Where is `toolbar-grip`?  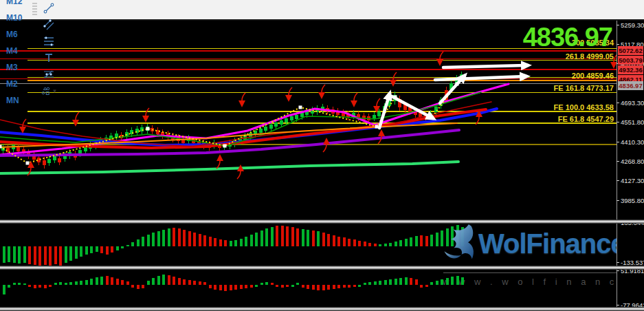
toolbar-grip is located at coordinates (34, 10).